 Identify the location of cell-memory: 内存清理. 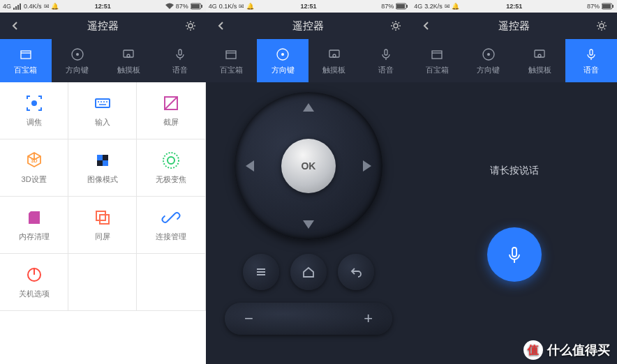
(34, 225).